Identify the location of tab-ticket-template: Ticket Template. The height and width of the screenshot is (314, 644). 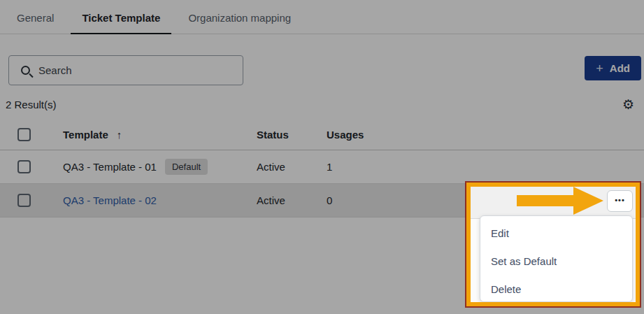
(121, 22).